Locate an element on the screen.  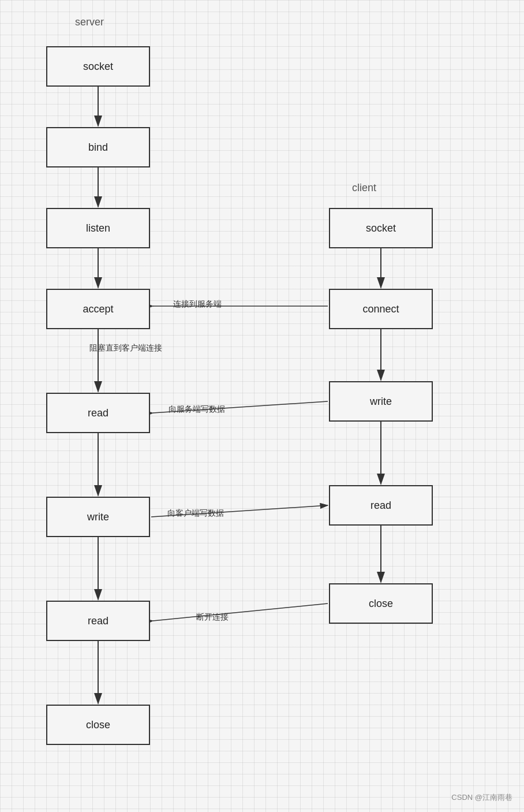
client-connect-box: connect is located at coordinates (381, 309).